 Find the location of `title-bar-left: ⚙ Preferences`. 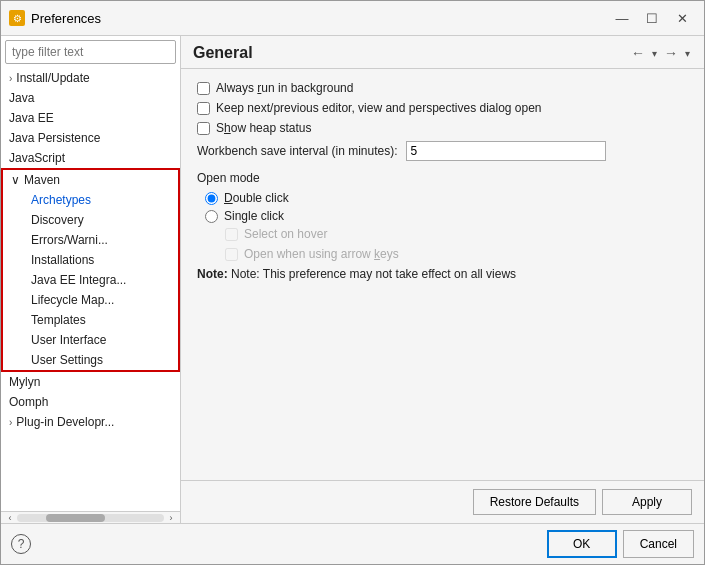

title-bar-left: ⚙ Preferences is located at coordinates (55, 18).